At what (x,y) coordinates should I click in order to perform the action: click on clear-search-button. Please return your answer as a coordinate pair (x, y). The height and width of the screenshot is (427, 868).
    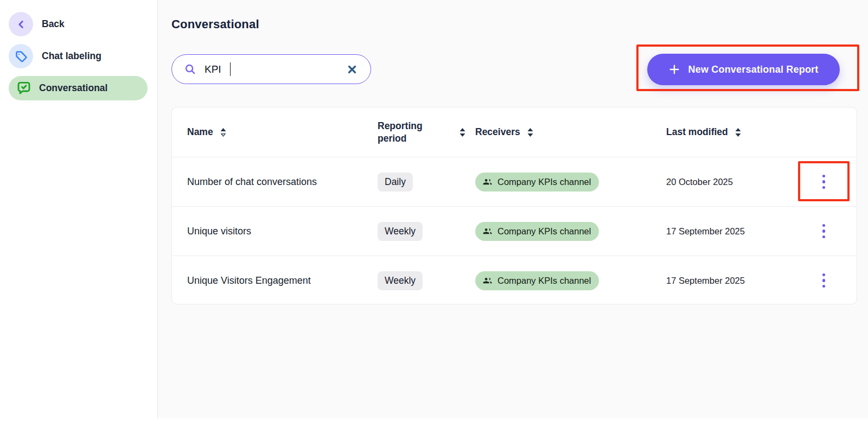
    Looking at the image, I should click on (352, 69).